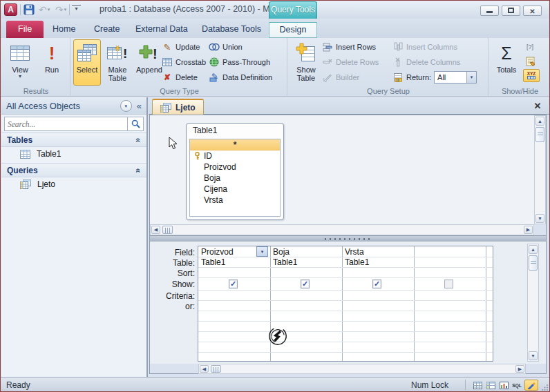 This screenshot has width=550, height=392. What do you see at coordinates (225, 47) in the screenshot?
I see `union-button: Union` at bounding box center [225, 47].